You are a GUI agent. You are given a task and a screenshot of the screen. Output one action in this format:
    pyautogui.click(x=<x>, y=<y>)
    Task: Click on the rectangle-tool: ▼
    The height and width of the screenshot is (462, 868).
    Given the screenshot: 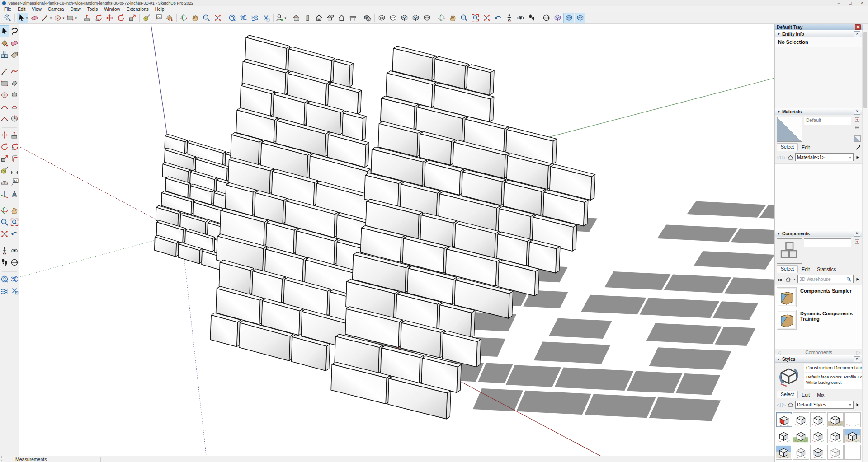 What is the action you would take?
    pyautogui.click(x=71, y=18)
    